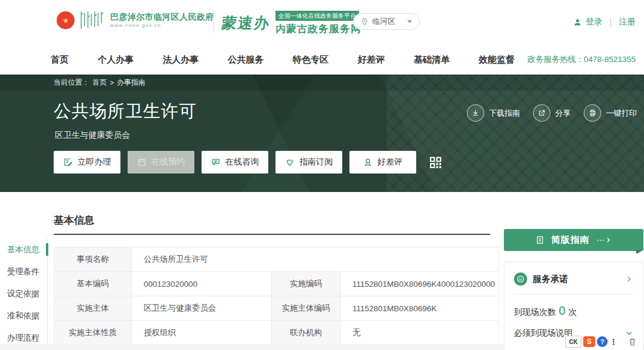 The height and width of the screenshot is (350, 644). Describe the element at coordinates (306, 333) in the screenshot. I see `row-label: 联办机构` at that location.